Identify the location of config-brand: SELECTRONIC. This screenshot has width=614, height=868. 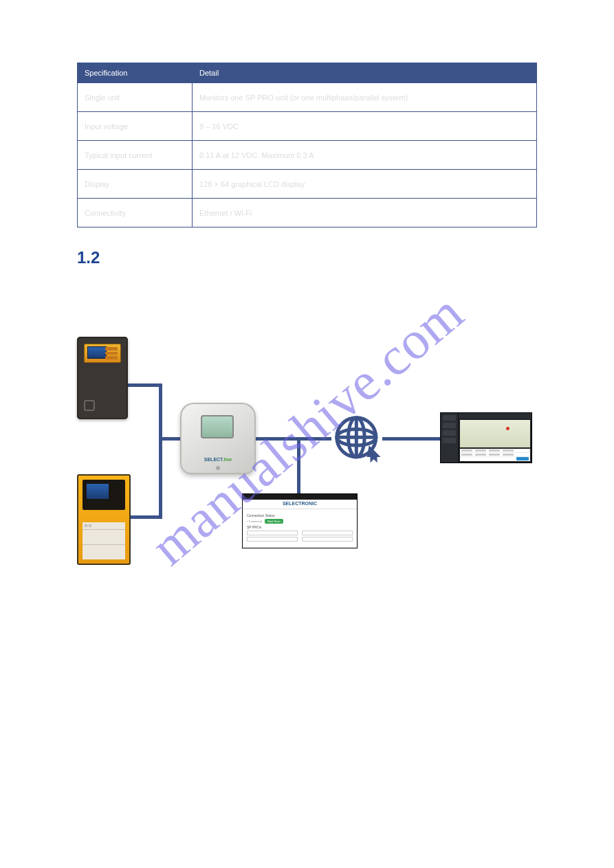
(300, 504).